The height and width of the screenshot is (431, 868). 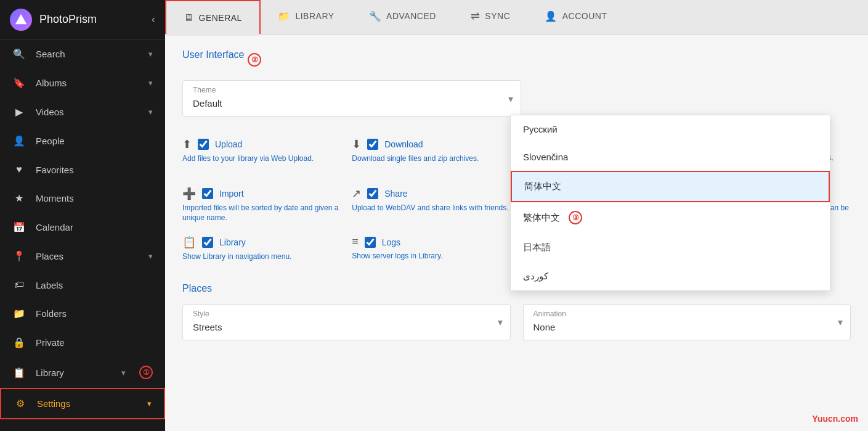 I want to click on sidebar-item-settings: ⚙ Settings ▾, so click(x=83, y=403).